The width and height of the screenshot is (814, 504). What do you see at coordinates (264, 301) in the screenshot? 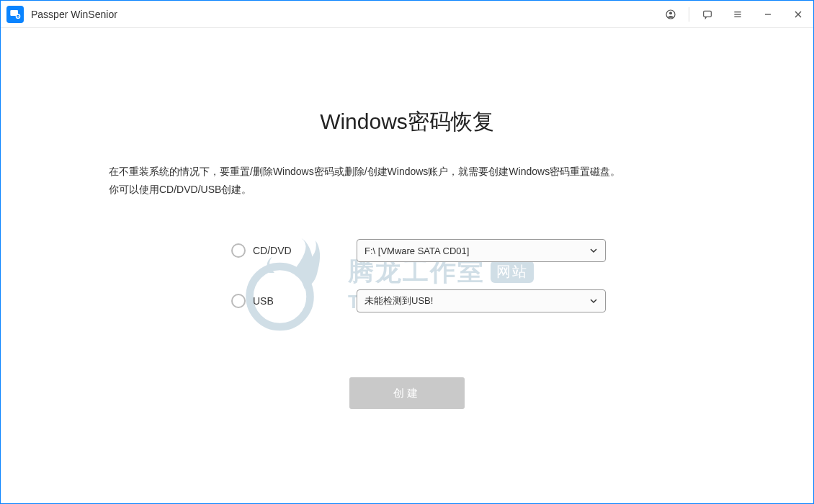
I see `radio-usb-label: USB` at bounding box center [264, 301].